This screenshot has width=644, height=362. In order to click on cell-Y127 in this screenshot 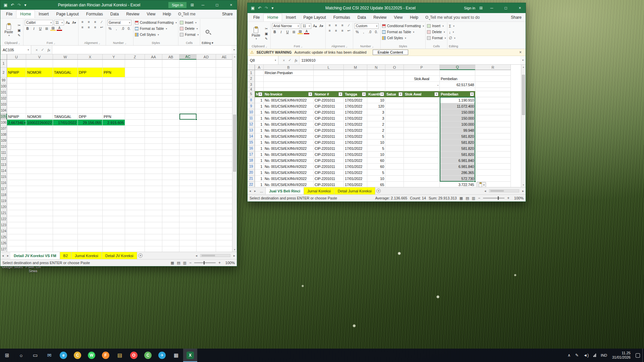, I will do `click(114, 249)`.